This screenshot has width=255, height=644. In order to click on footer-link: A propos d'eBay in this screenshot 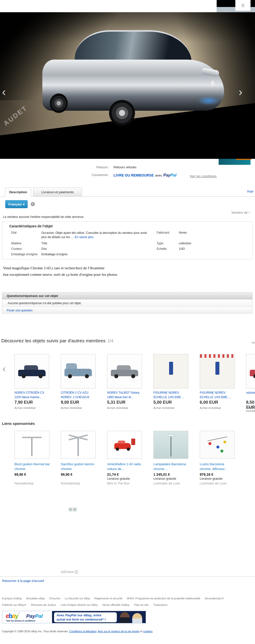, I will do `click(12, 598)`.